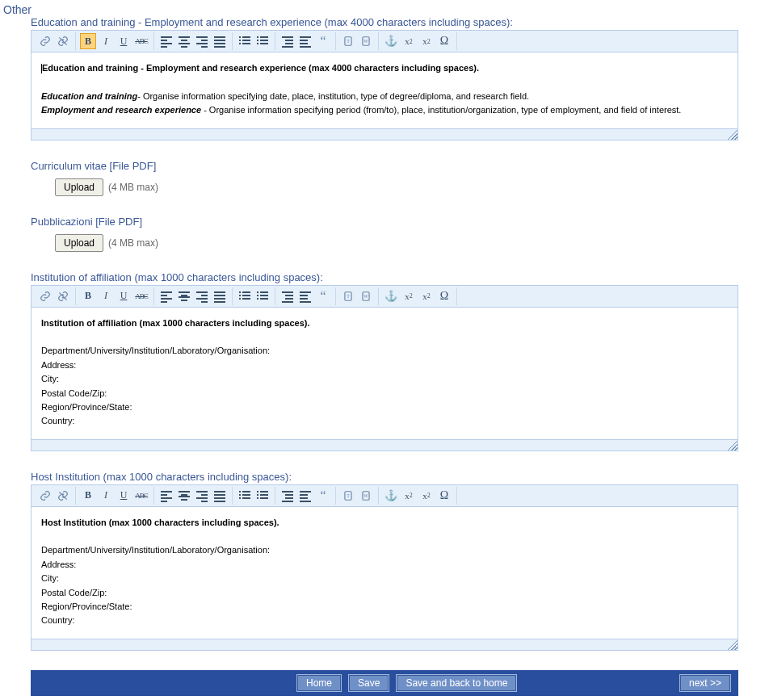 This screenshot has width=769, height=700. Describe the element at coordinates (384, 607) in the screenshot. I see `host-l5: Region/Province/State:` at that location.